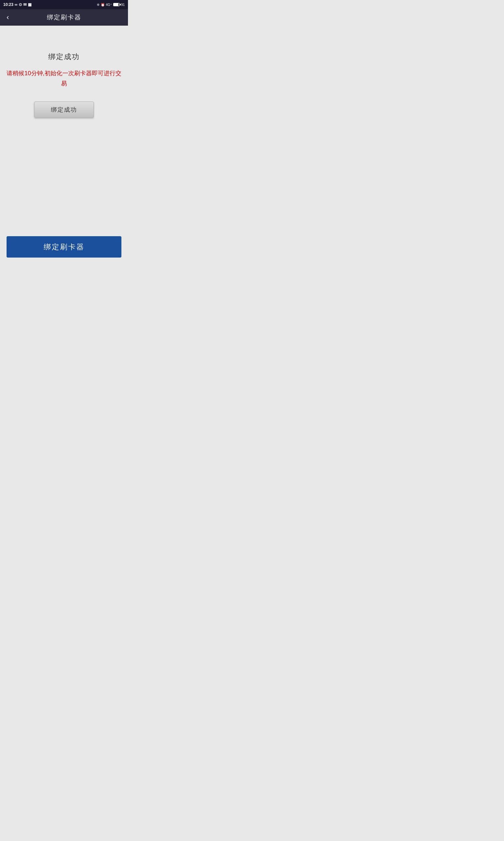  I want to click on status-time: 10:23, so click(8, 5).